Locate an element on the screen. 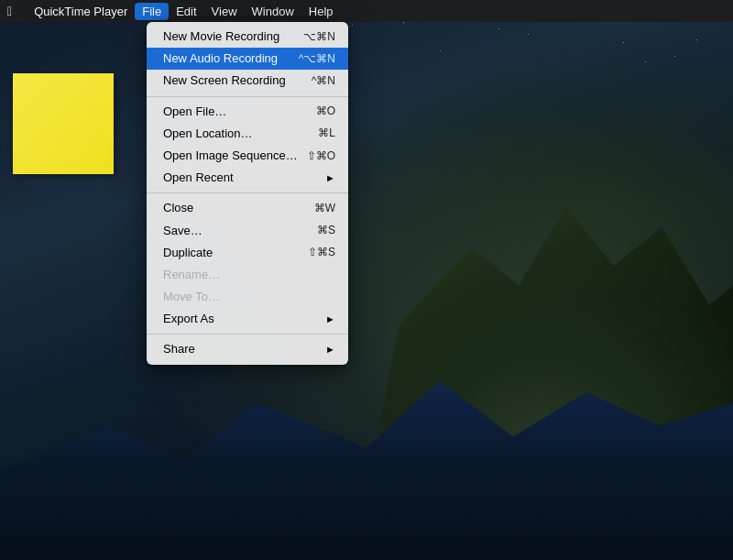 Image resolution: width=733 pixels, height=560 pixels. menu-item-save: Save… ⌘S is located at coordinates (247, 231).